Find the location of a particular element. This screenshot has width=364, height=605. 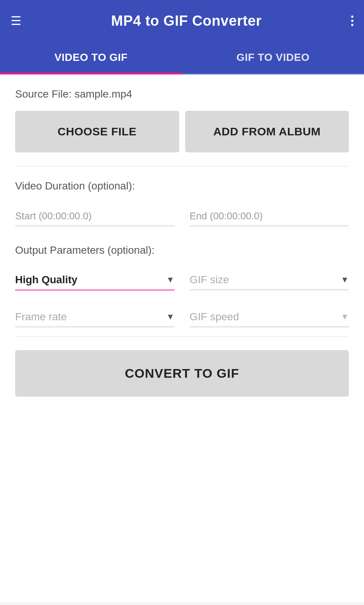

quality-chevron-down-icon: ▼ is located at coordinates (170, 280).